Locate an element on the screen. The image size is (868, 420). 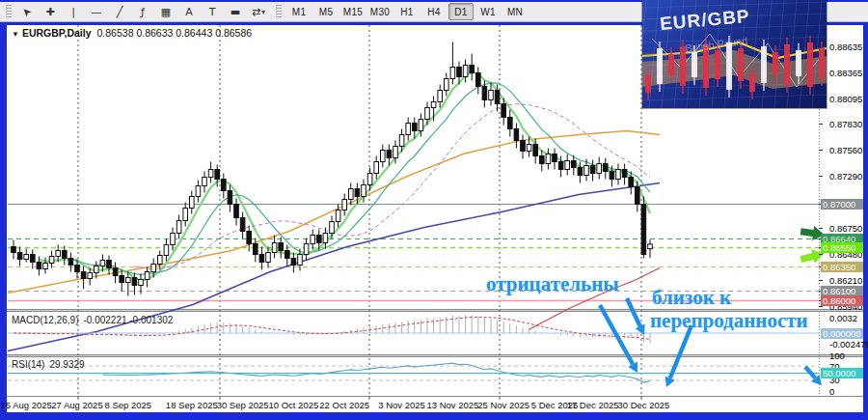
fibonacci-tool: ƒ is located at coordinates (143, 12).